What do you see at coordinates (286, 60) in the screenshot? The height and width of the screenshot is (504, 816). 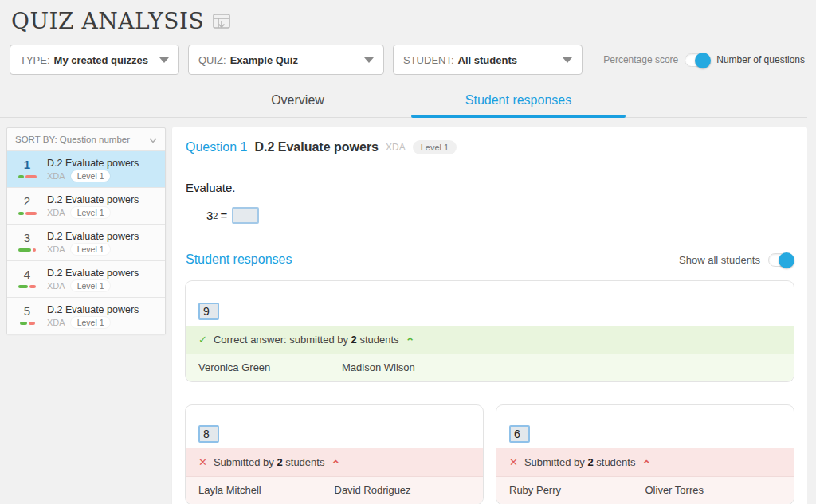 I see `quiz-dropdown: QUIZ: Example Quiz` at bounding box center [286, 60].